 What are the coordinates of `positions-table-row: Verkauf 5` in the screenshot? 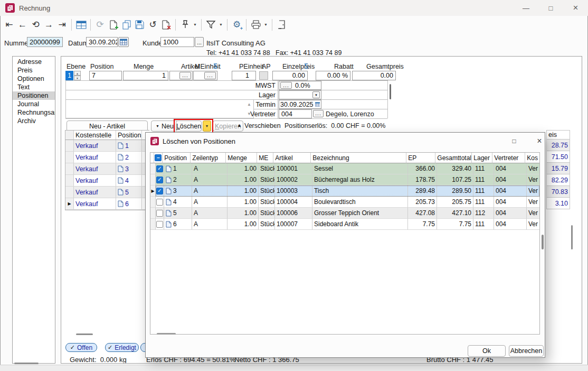 It's located at (108, 192).